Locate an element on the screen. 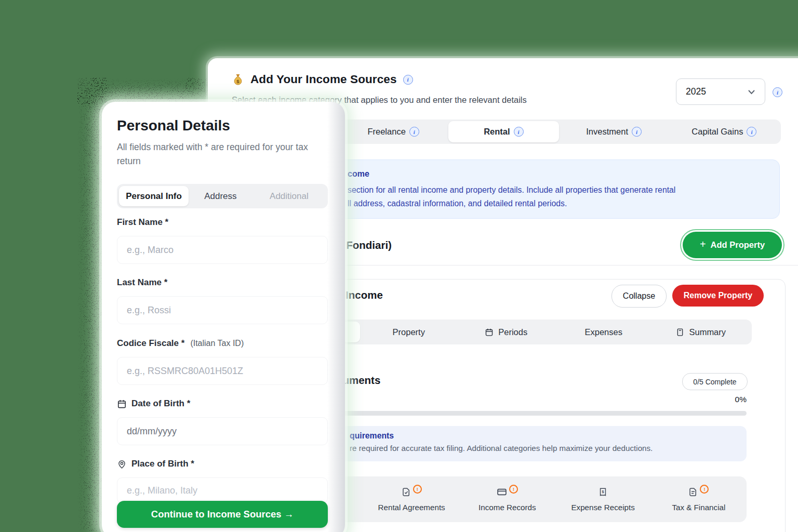 This screenshot has height=532, width=798. subtab-expenses-label: Expenses is located at coordinates (604, 332).